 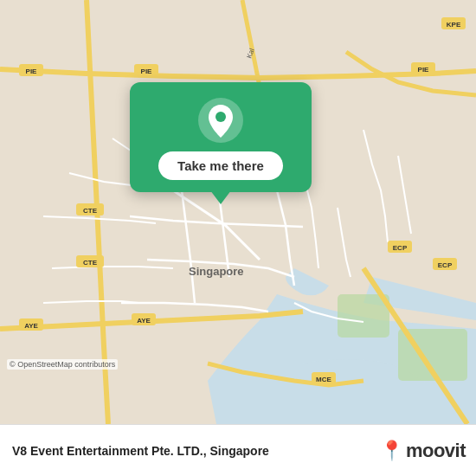 What do you see at coordinates (221, 120) in the screenshot?
I see `location-pin-icon` at bounding box center [221, 120].